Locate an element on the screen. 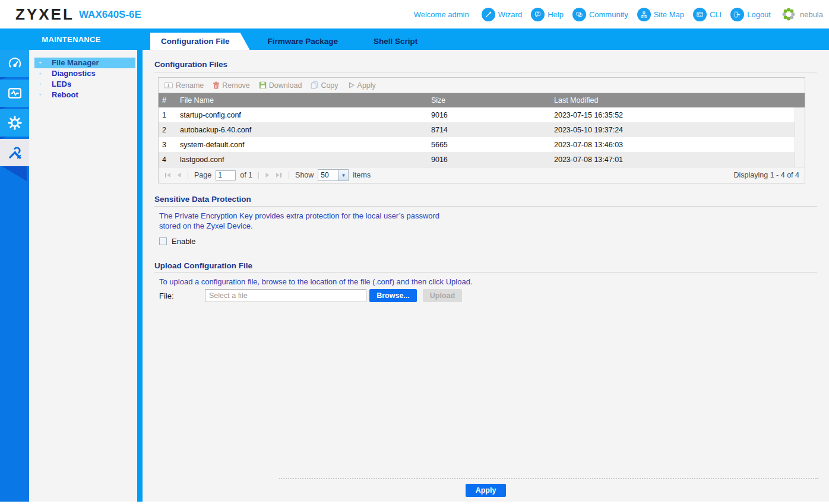 The width and height of the screenshot is (829, 504). trash-icon is located at coordinates (216, 85).